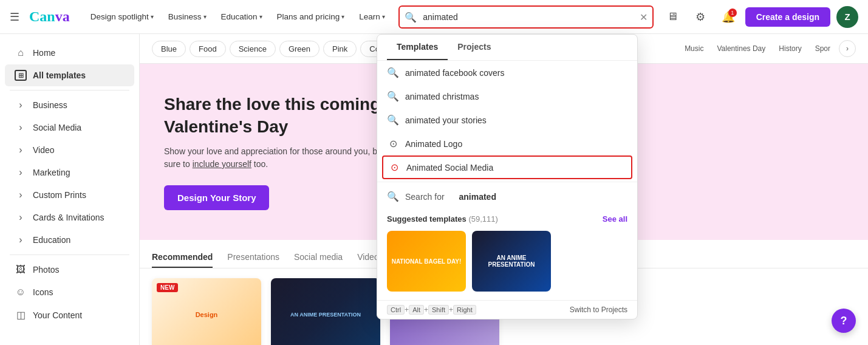  What do you see at coordinates (599, 310) in the screenshot?
I see `switch-to-projects-link: Switch to Projects` at bounding box center [599, 310].